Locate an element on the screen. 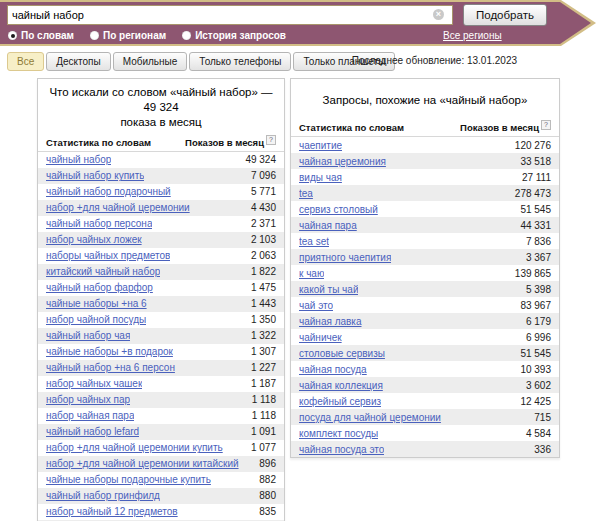 This screenshot has width=600, height=521. table-row: набор чайный 12 предметов835 is located at coordinates (161, 512).